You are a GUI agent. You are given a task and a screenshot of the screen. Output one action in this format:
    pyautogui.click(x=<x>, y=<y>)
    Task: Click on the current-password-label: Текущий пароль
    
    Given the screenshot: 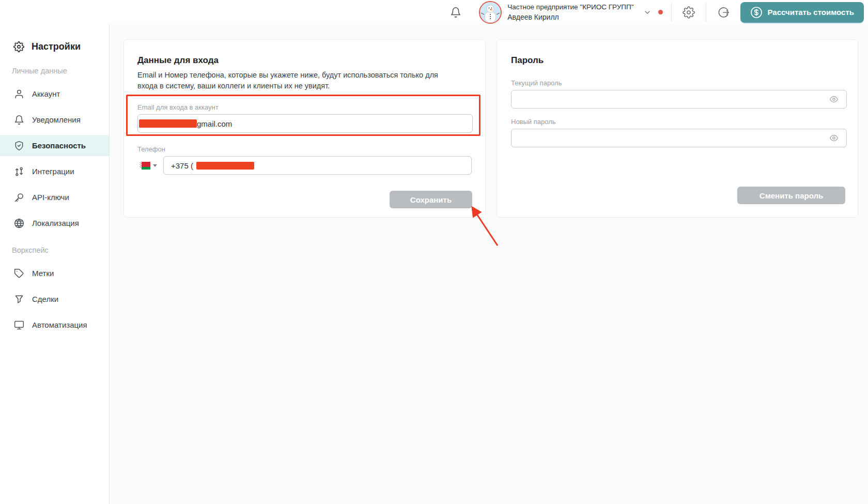 What is the action you would take?
    pyautogui.click(x=677, y=83)
    